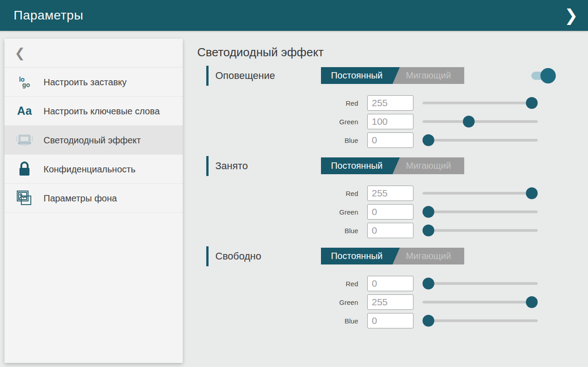 This screenshot has height=367, width=588. I want to click on led-effect-icon, so click(24, 140).